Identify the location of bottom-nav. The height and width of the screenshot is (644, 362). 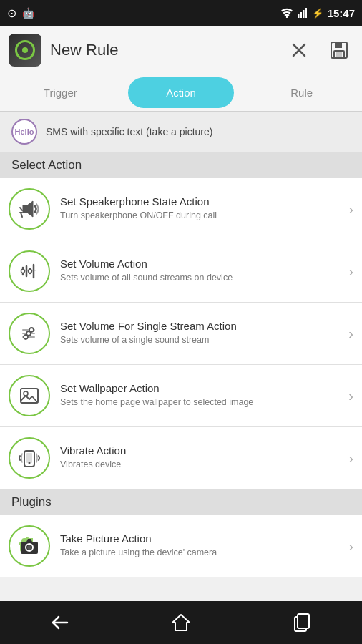
(181, 623).